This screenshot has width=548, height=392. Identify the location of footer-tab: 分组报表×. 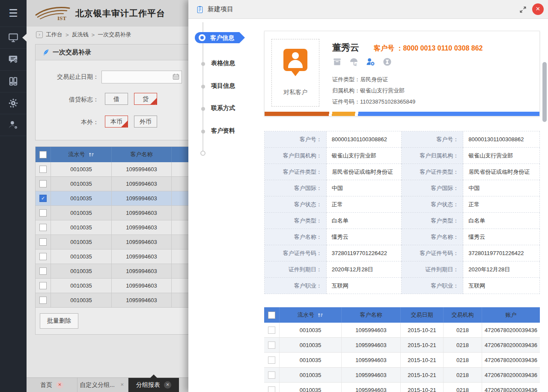
(154, 385).